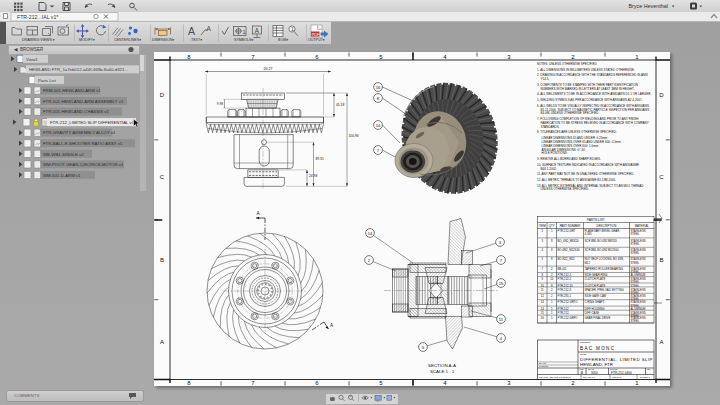 Image resolution: width=720 pixels, height=405 pixels. I want to click on svg-text: Parts List, so click(48, 80).